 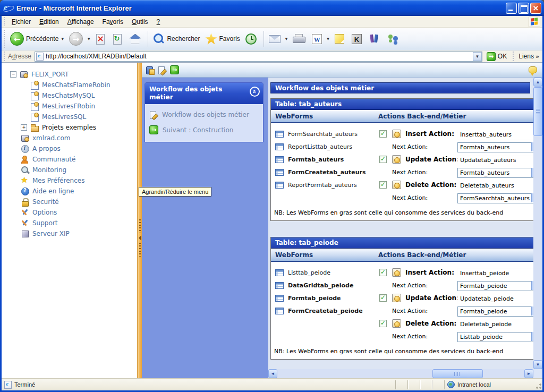 I want to click on links-bar: Liens », so click(x=529, y=56).